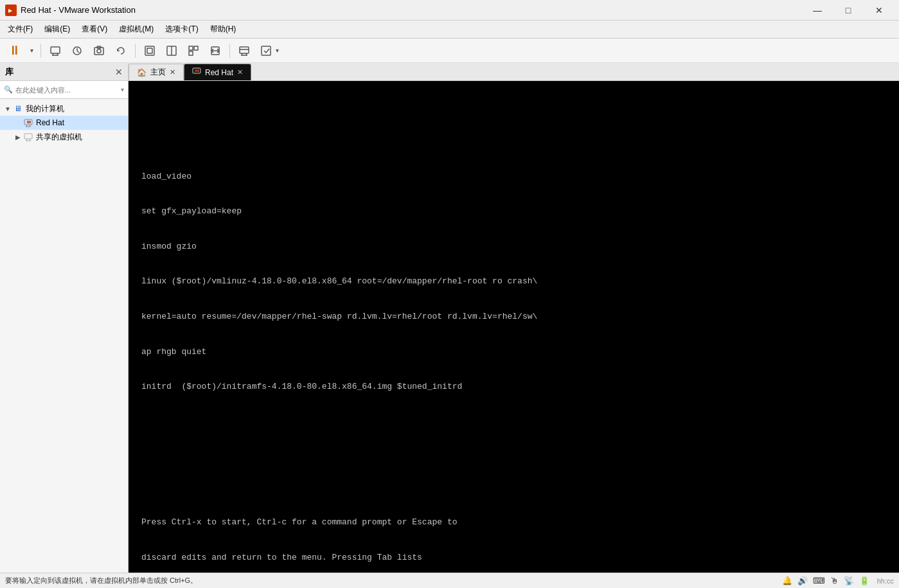  Describe the element at coordinates (64, 123) in the screenshot. I see `sidebar-item-red-hat: Red Hat` at that location.